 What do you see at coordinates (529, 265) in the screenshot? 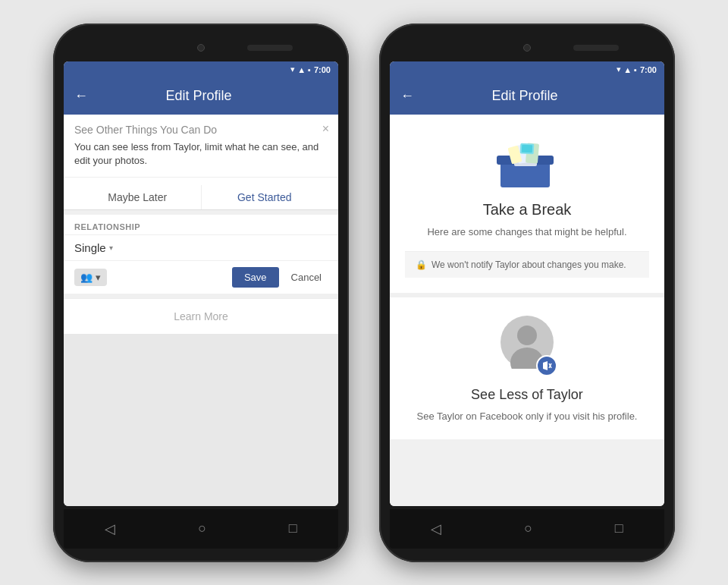
I see `privacy-note-text: We won't notify Taylor about changes you…` at bounding box center [529, 265].